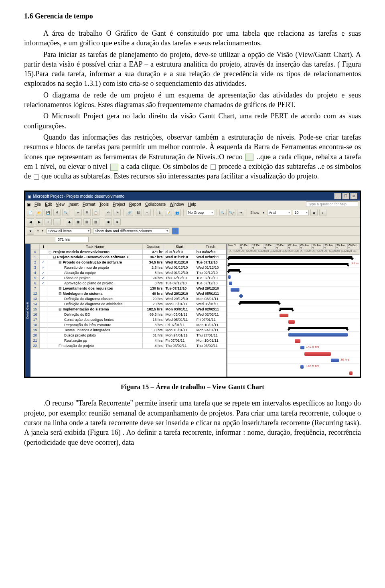 This screenshot has height=588, width=385. I want to click on task-name-cell: ⊟ Projeto modelo desenvolvimento, so click(95, 252).